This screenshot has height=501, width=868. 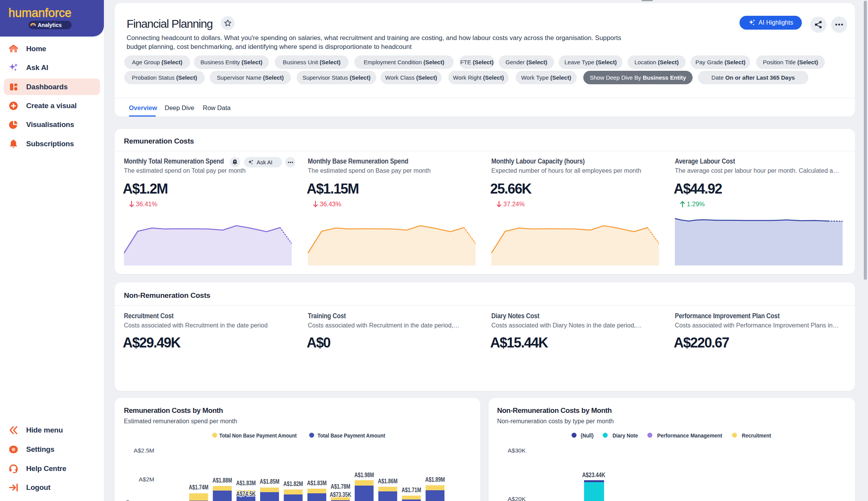 I want to click on svg-text: 5, so click(x=128, y=500).